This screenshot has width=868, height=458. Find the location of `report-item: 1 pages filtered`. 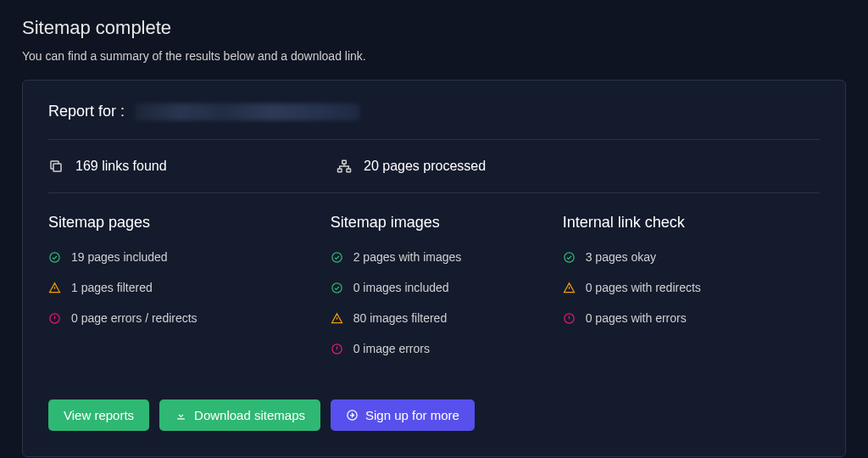

report-item: 1 pages filtered is located at coordinates (190, 288).